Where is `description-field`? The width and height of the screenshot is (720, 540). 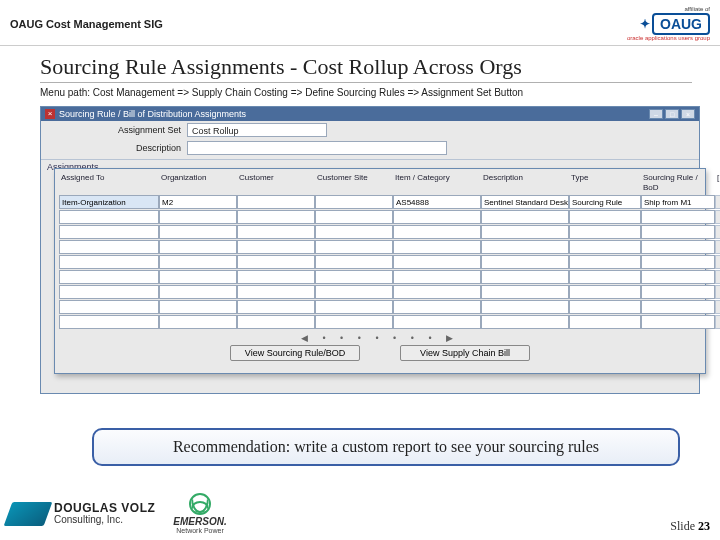
description-field is located at coordinates (317, 148).